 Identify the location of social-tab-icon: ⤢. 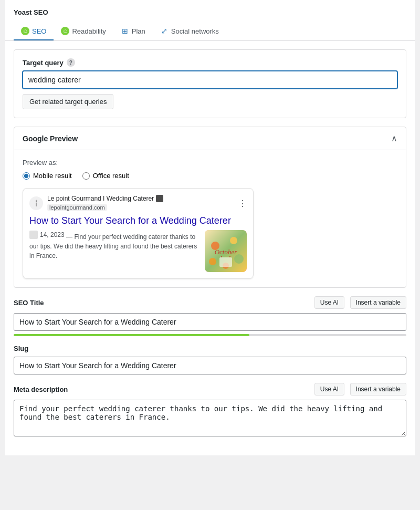
(164, 31).